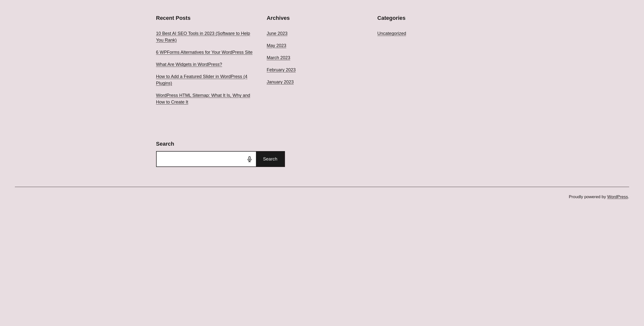  What do you see at coordinates (317, 46) in the screenshot?
I see `list-item: May 2023` at bounding box center [317, 46].